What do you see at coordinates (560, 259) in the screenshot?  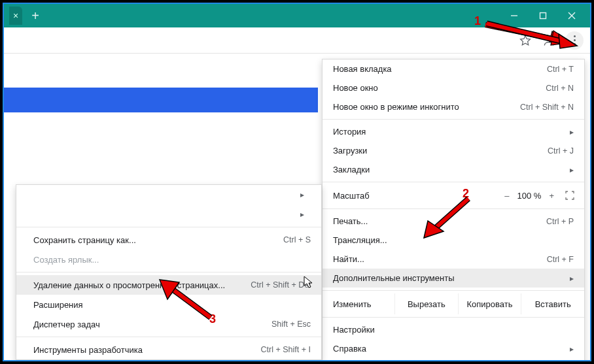 I see `menu-shortcut: Ctrl + F` at bounding box center [560, 259].